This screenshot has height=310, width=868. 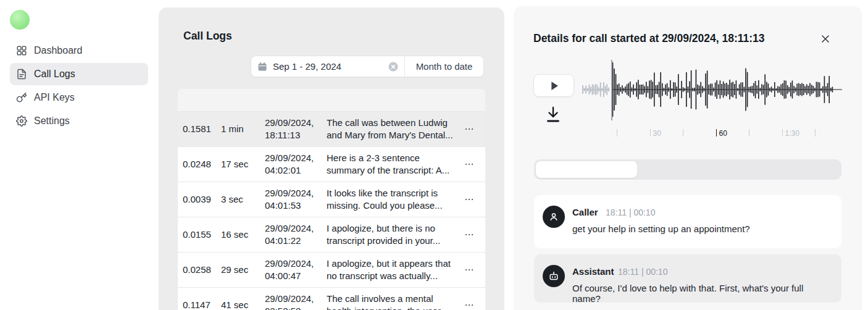 I want to click on dashboard-icon, so click(x=22, y=51).